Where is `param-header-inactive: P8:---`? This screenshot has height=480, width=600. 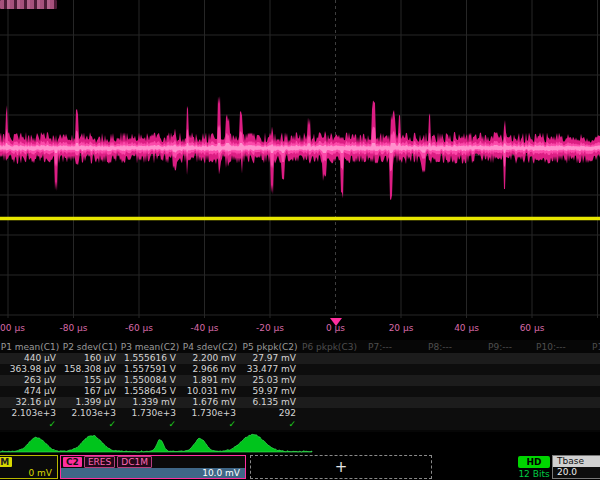
param-header-inactive: P8:--- is located at coordinates (457, 347).